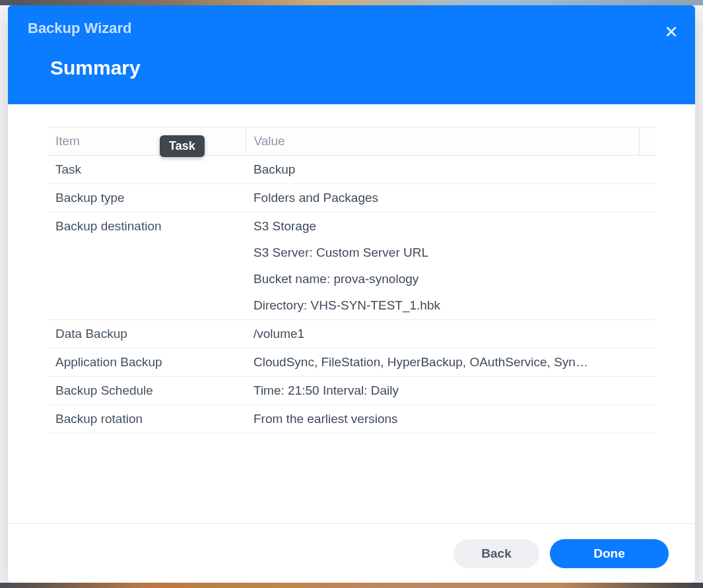 This screenshot has height=588, width=703. What do you see at coordinates (351, 363) in the screenshot?
I see `table-row: Application Backup CloudSync, FileStatio…` at bounding box center [351, 363].